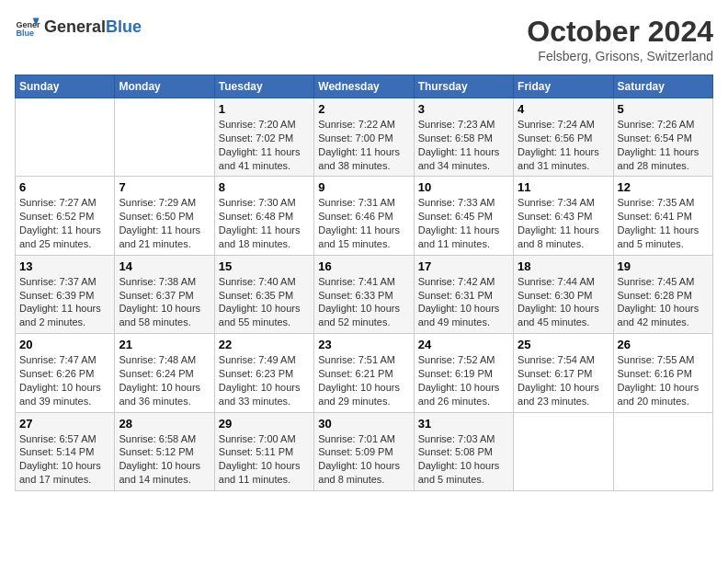 The width and height of the screenshot is (728, 563). Describe the element at coordinates (654, 216) in the screenshot. I see `sunset-label: Sunset: 6:41 PM` at that location.